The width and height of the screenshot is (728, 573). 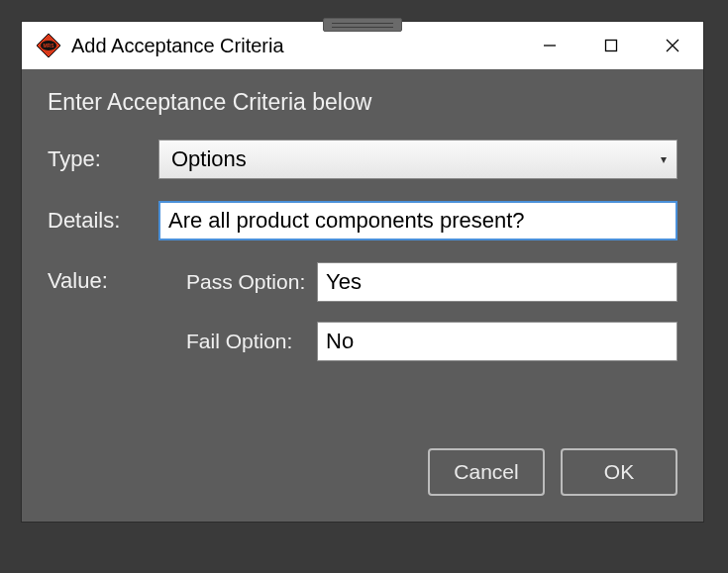 I want to click on type-dropdown-value: Options, so click(x=209, y=159).